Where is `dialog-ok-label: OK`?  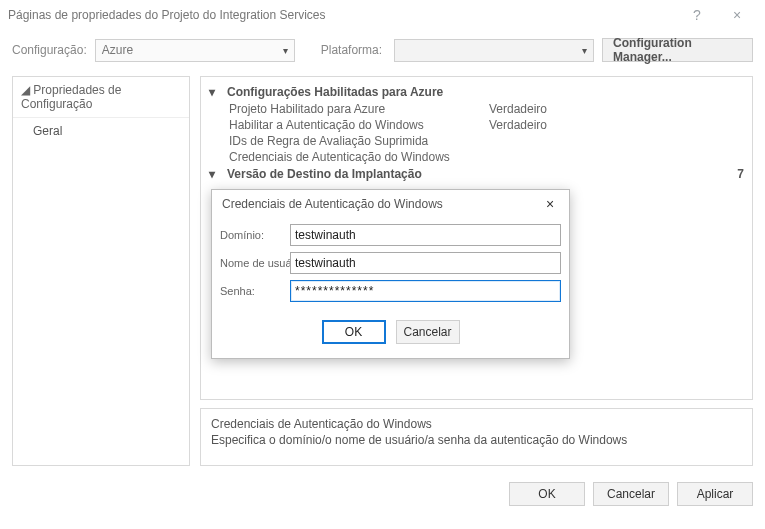
dialog-ok-label: OK is located at coordinates (354, 332).